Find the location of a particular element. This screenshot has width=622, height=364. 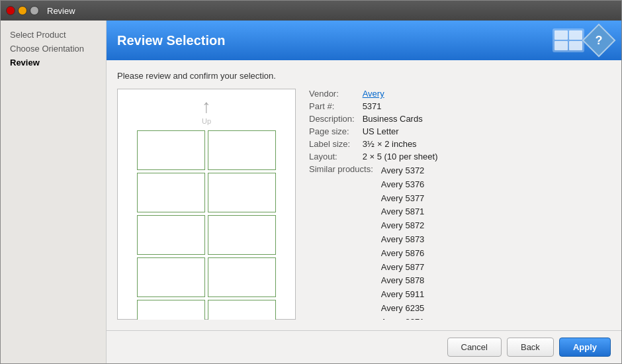

up-arrow-icon: ↑ is located at coordinates (206, 107).